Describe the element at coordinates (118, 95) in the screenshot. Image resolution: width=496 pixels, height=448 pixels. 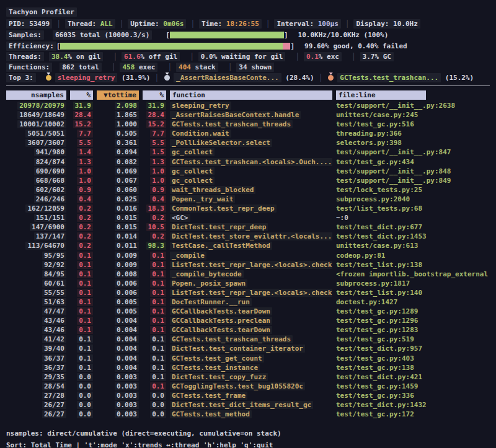
I see `column-header-tottime: ▼tottime` at that location.